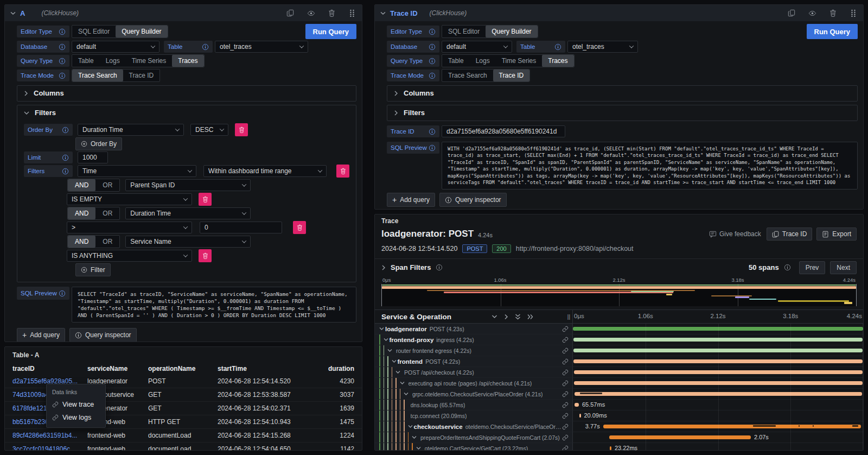 This screenshot has height=455, width=868. What do you see at coordinates (570, 317) in the screenshot?
I see `column-resize-handle: ||` at bounding box center [570, 317].